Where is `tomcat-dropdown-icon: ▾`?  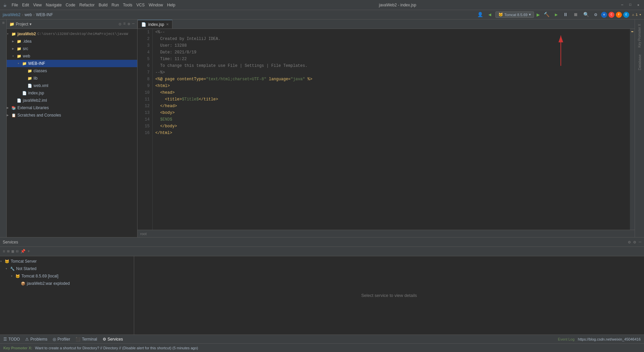 tomcat-dropdown-icon: ▾ is located at coordinates (530, 15).